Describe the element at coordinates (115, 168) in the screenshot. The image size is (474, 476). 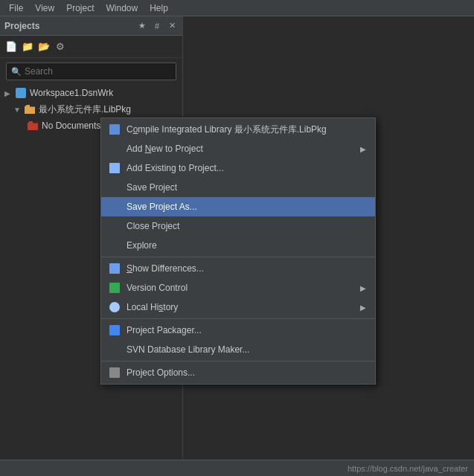
I see `add-existing-icon` at that location.